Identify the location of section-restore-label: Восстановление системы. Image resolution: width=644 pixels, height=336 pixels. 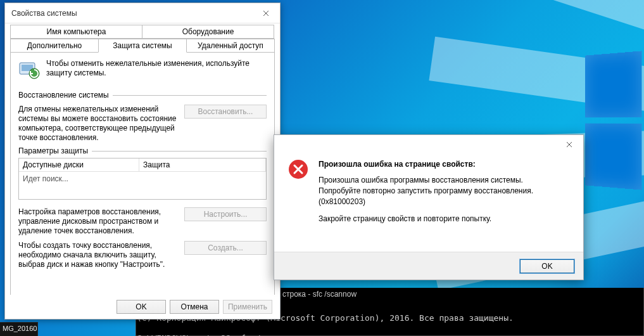
(63, 95).